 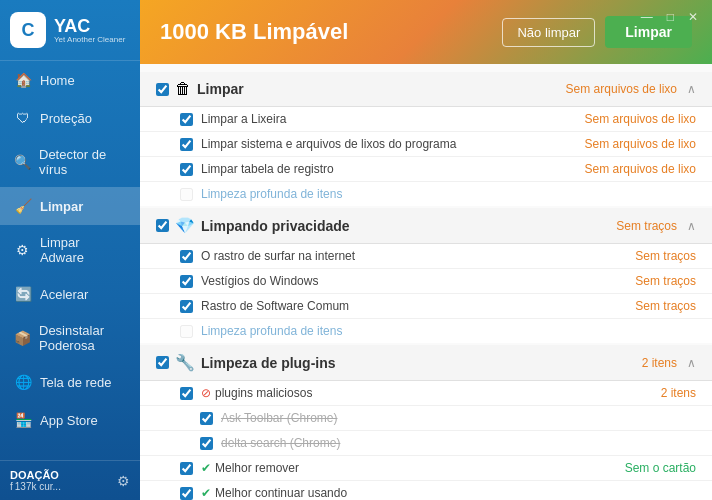 What do you see at coordinates (426, 306) in the screenshot?
I see `sub-item-privacidade-2: Rastro de Software Comum Sem traços` at bounding box center [426, 306].